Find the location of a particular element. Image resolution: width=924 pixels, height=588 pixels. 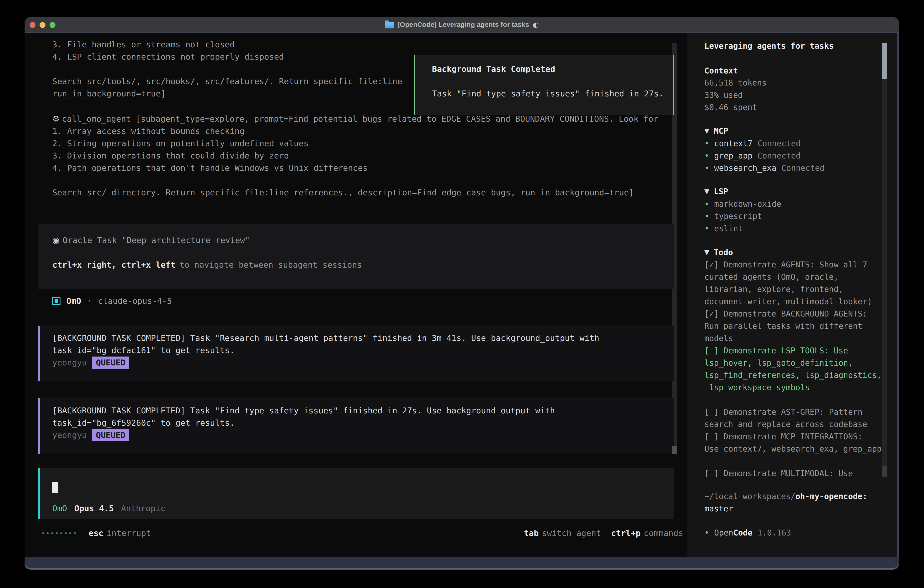

mcp-item: • websearch_exa Connected is located at coordinates (764, 168).